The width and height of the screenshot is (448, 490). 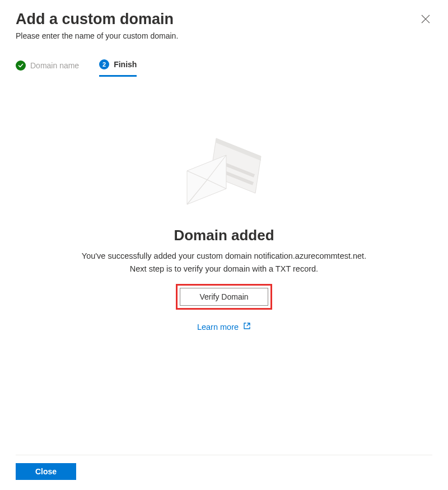 I want to click on learn-more-link: Learn more, so click(x=224, y=327).